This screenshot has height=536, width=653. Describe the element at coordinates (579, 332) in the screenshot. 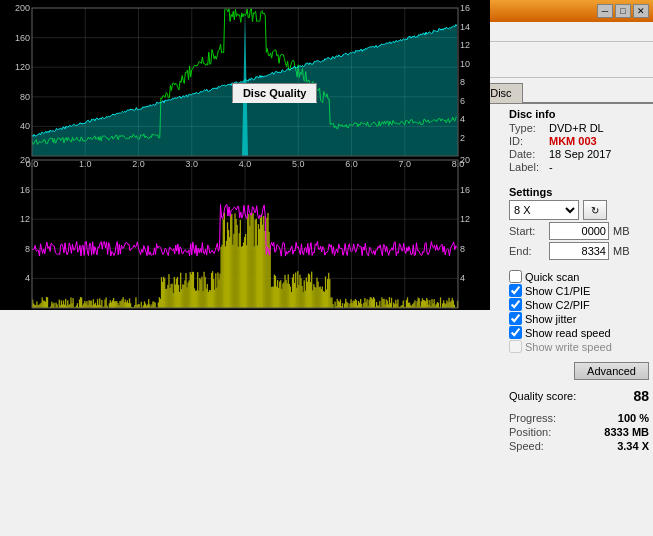

I see `show-read-speed-row: Show read speed` at that location.